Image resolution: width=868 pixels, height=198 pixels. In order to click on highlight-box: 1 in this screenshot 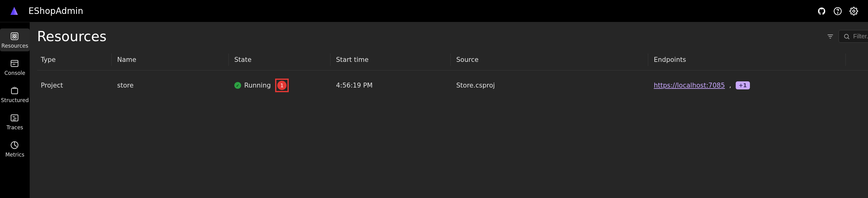, I will do `click(282, 85)`.